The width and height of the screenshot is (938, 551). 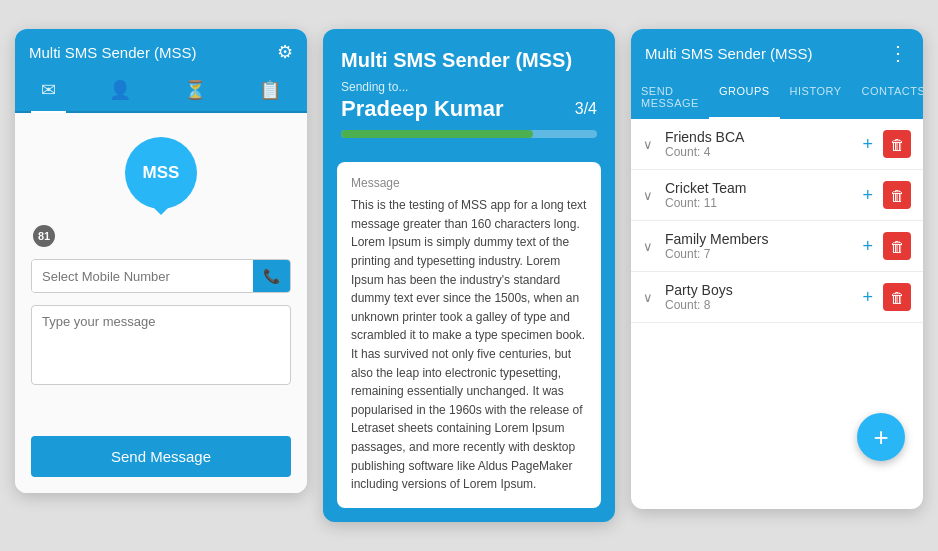 I want to click on tab-history: HISTORY, so click(x=816, y=98).